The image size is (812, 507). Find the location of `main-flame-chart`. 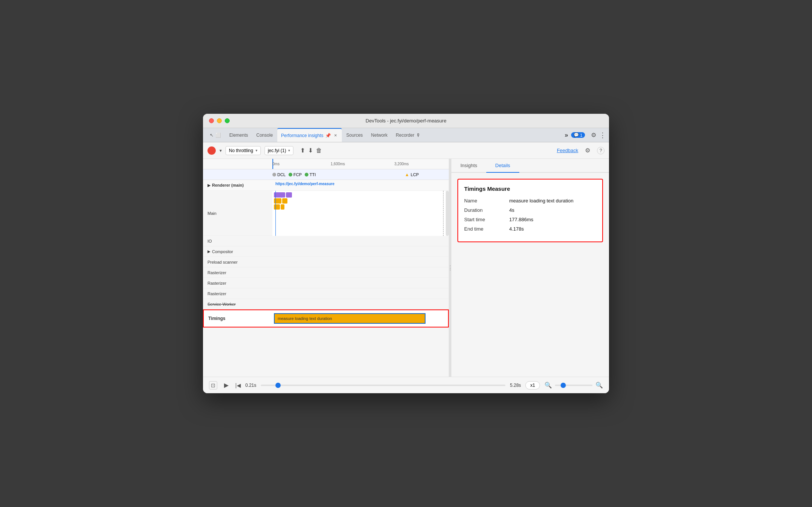

main-flame-chart is located at coordinates (361, 213).